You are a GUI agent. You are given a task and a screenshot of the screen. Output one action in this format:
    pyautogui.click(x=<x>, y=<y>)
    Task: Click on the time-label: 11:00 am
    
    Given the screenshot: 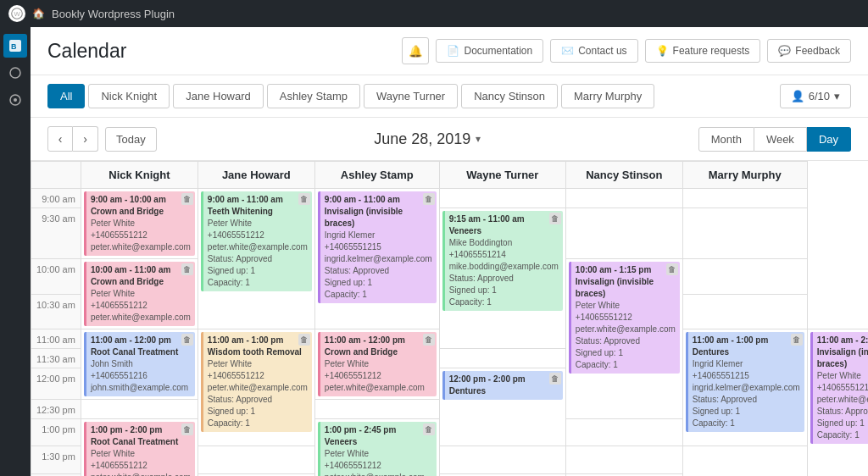 What is the action you would take?
    pyautogui.click(x=56, y=339)
    